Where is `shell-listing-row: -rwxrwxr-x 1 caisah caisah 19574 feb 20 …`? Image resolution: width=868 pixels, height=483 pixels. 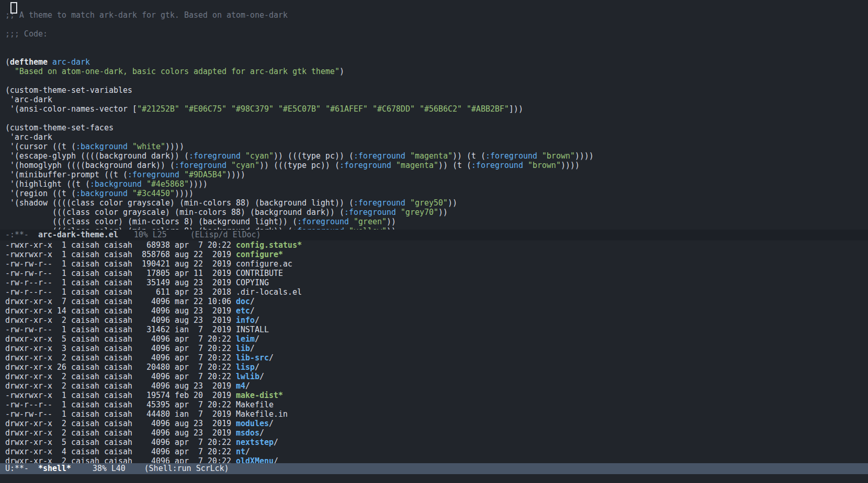
shell-listing-row: -rwxrwxr-x 1 caisah caisah 19574 feb 20 … is located at coordinates (437, 395).